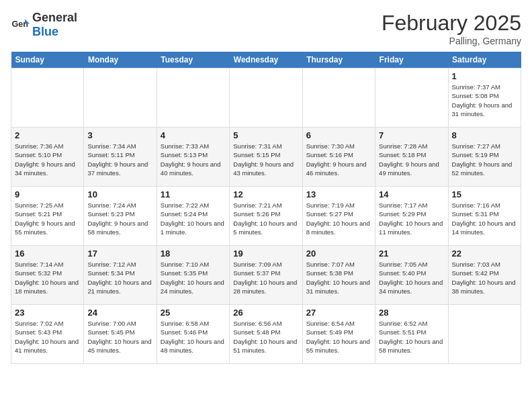  What do you see at coordinates (412, 216) in the screenshot?
I see `calendar-cell: 14Sunrise: 7:17 AM Sunset: 5:29 PM Dayli…` at bounding box center [412, 216].